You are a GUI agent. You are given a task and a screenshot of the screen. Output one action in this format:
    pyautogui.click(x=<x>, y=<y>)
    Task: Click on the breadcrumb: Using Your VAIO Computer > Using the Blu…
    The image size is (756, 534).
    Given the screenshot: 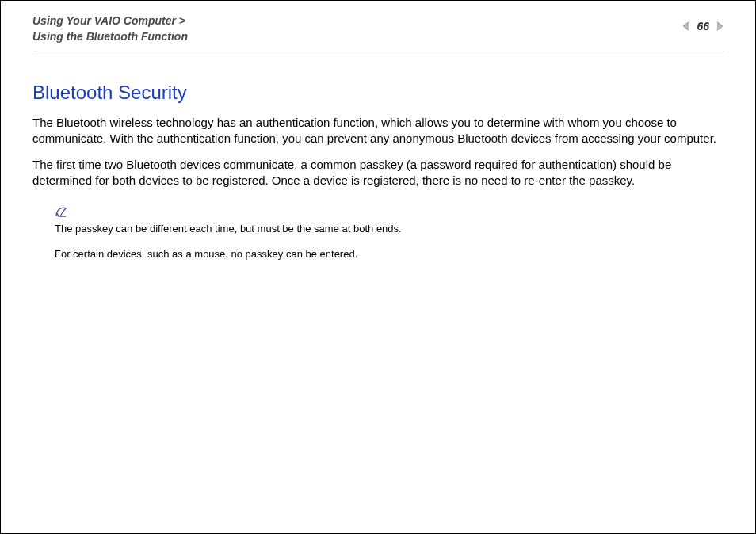 What is the action you would take?
    pyautogui.click(x=110, y=29)
    